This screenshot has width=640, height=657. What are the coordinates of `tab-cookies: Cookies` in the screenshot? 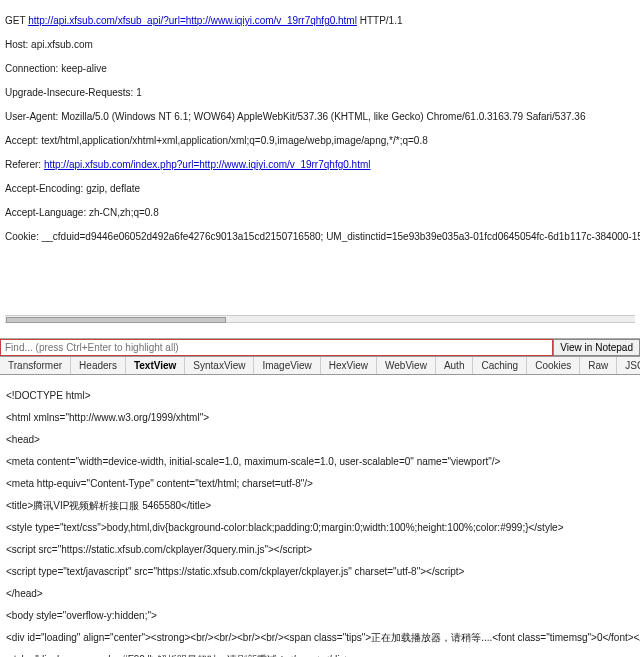 It's located at (554, 366).